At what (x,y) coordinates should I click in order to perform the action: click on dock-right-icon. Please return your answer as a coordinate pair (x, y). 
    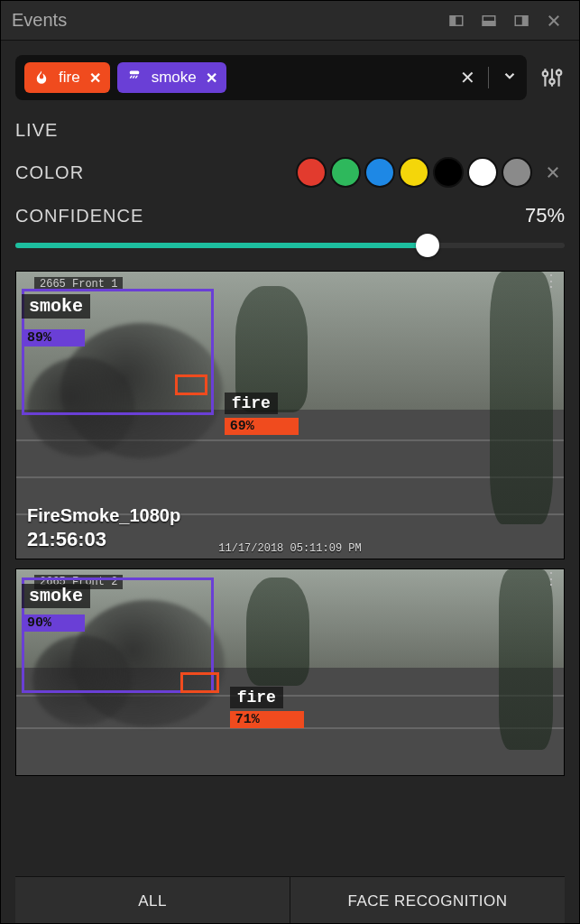
    Looking at the image, I should click on (521, 21).